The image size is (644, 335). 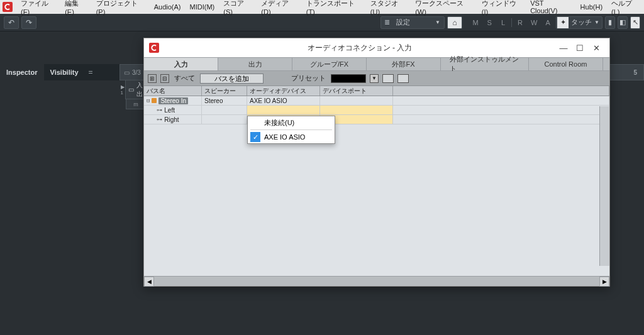 I want to click on tool-button-1: ▮, so click(x=610, y=23).